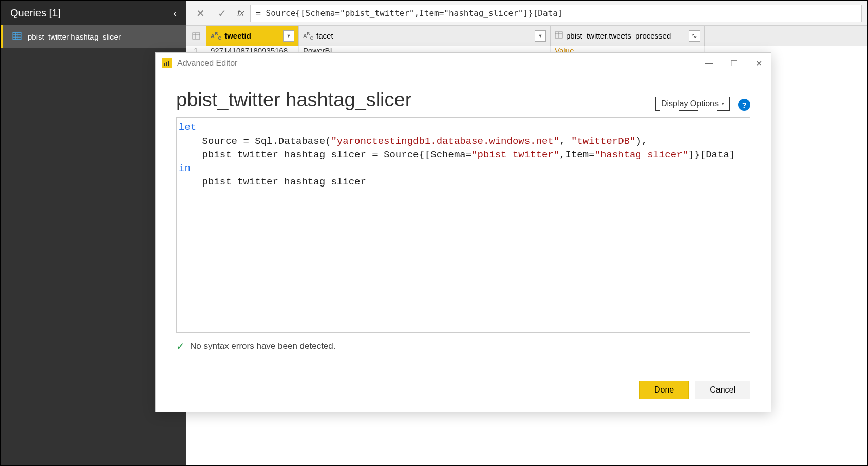 This screenshot has width=868, height=466. What do you see at coordinates (618, 36) in the screenshot?
I see `column-label: pbist_twitter.tweets_processed` at bounding box center [618, 36].